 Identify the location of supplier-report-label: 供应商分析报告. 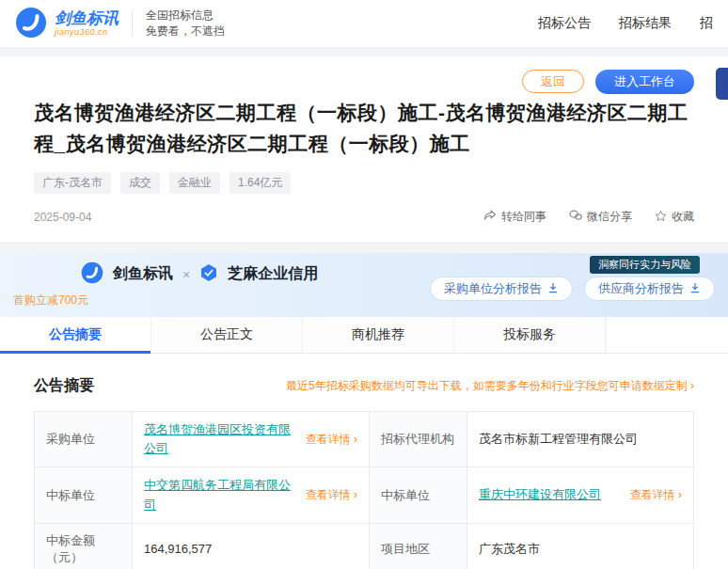
(641, 289).